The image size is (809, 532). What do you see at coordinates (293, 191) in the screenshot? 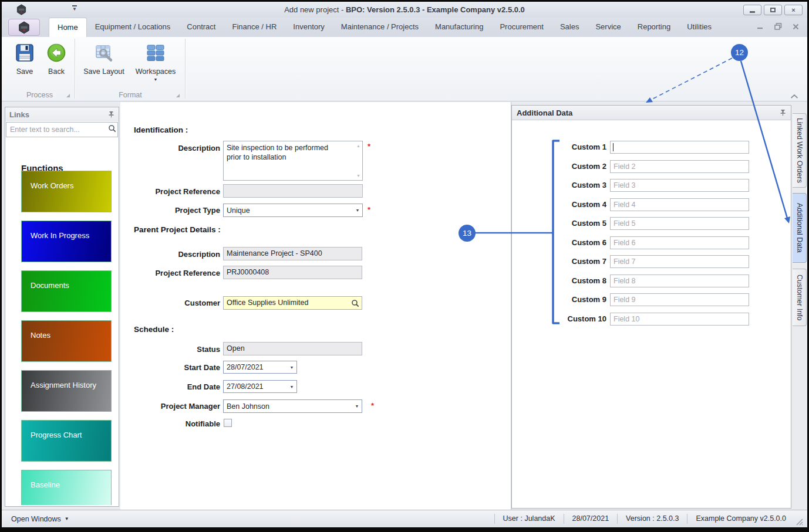
I see `project-reference-field` at bounding box center [293, 191].